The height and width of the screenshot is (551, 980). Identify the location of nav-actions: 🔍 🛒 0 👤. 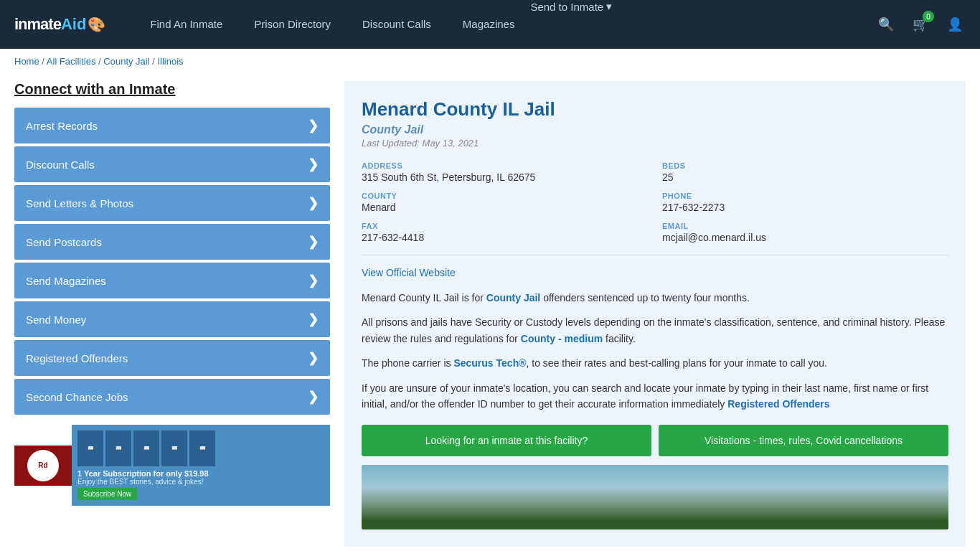
(920, 24).